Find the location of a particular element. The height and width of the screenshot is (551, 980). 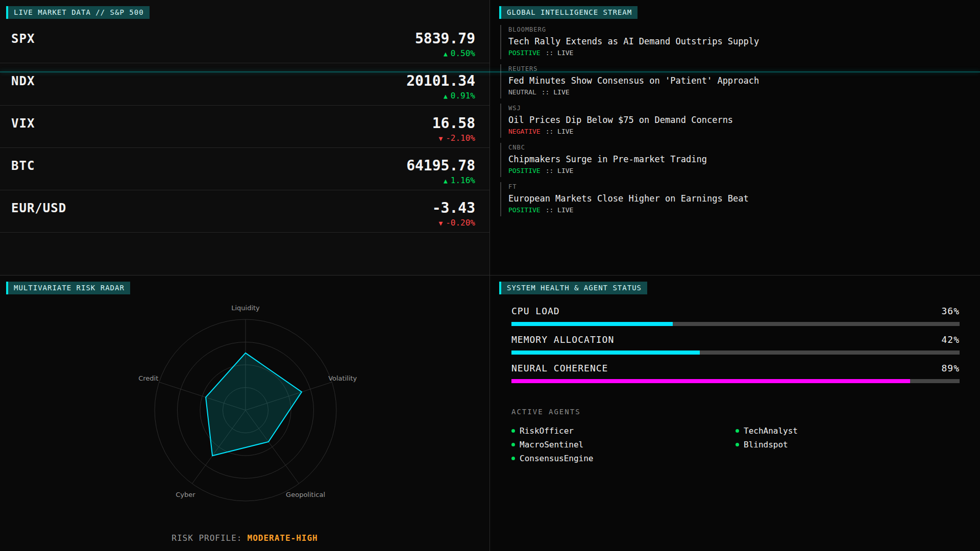

news-source: REUTERS is located at coordinates (734, 69).